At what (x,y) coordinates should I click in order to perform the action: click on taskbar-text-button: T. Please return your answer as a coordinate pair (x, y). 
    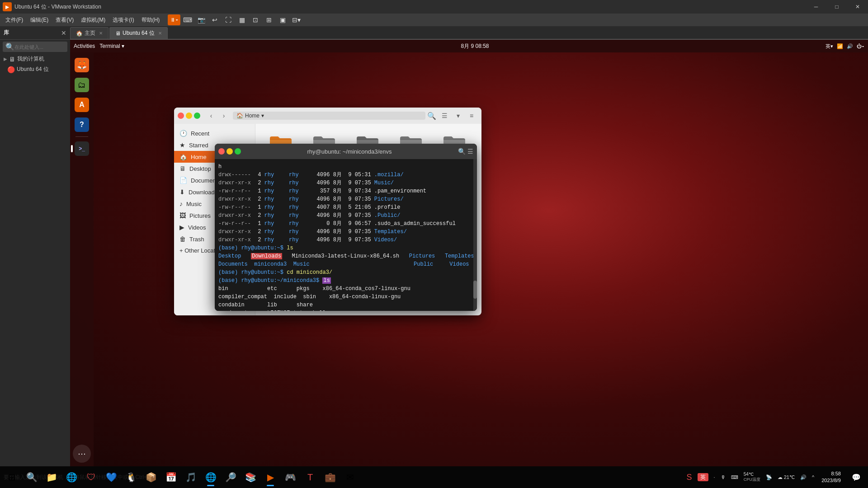
    Looking at the image, I should click on (310, 477).